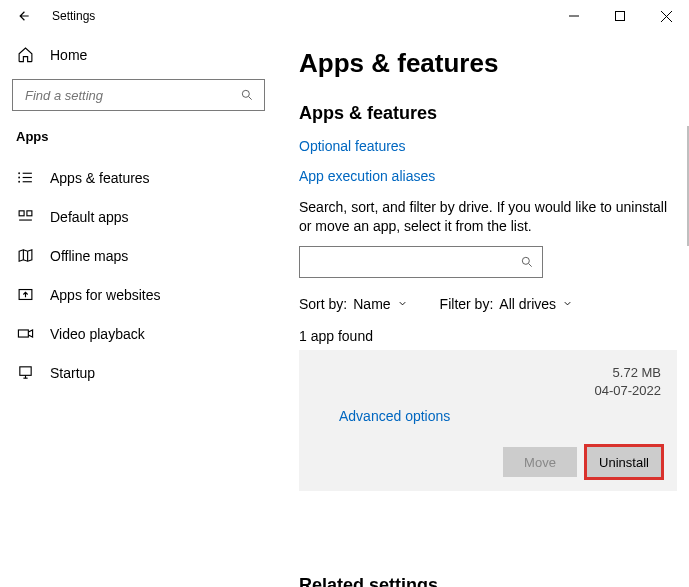 This screenshot has width=689, height=587. Describe the element at coordinates (25, 216) in the screenshot. I see `defaults-icon` at that location.